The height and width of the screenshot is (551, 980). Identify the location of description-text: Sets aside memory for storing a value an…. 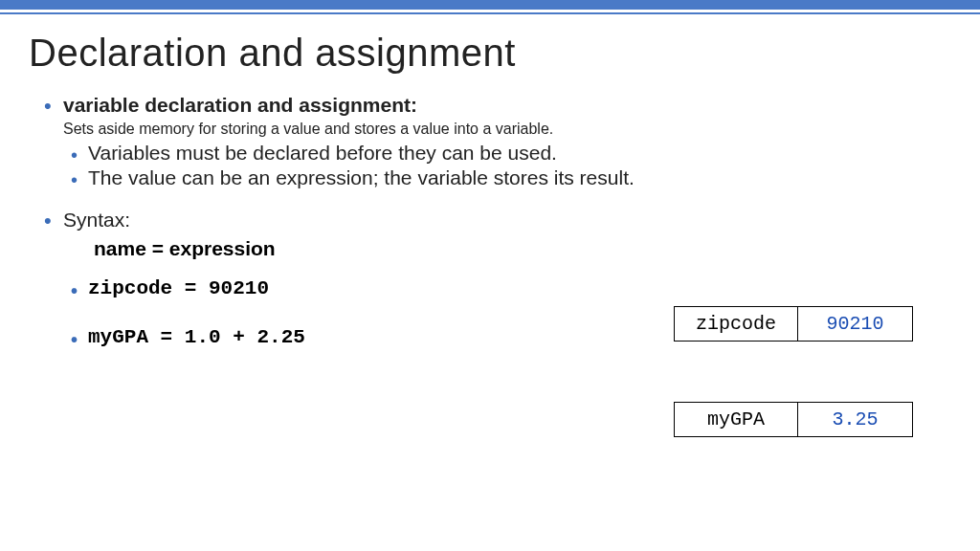
(490, 129).